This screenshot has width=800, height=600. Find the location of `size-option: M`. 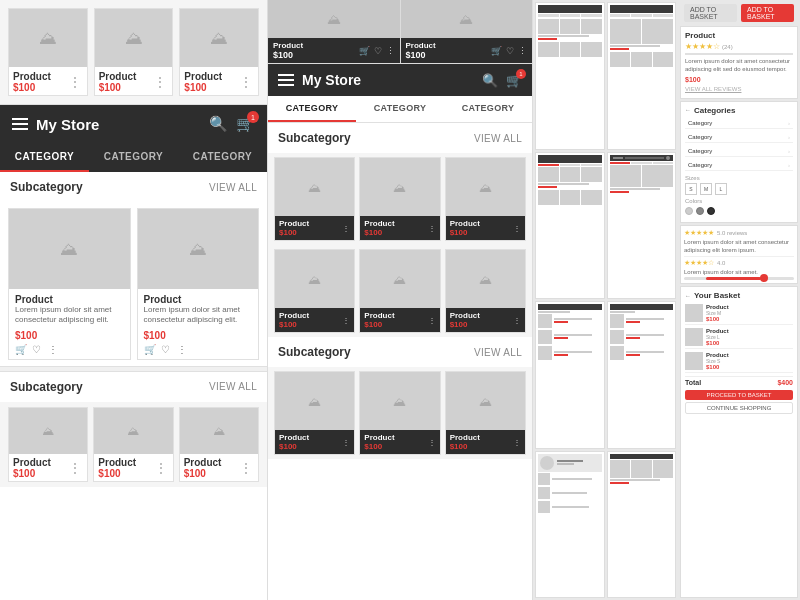

size-option: M is located at coordinates (706, 189).